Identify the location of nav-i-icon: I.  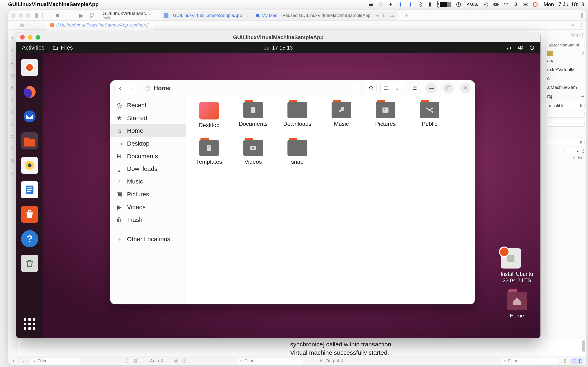
(12, 51).